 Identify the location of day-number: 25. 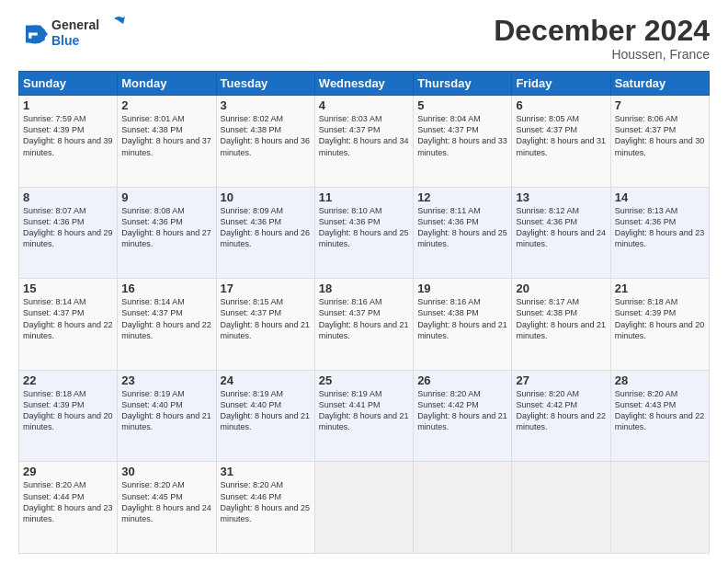
(364, 381).